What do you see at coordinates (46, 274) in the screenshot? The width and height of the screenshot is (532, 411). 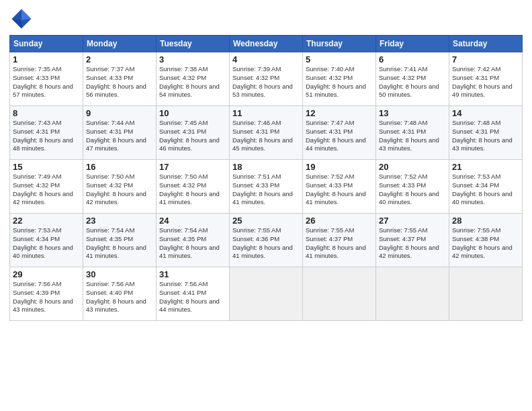 I see `day-number: 29` at bounding box center [46, 274].